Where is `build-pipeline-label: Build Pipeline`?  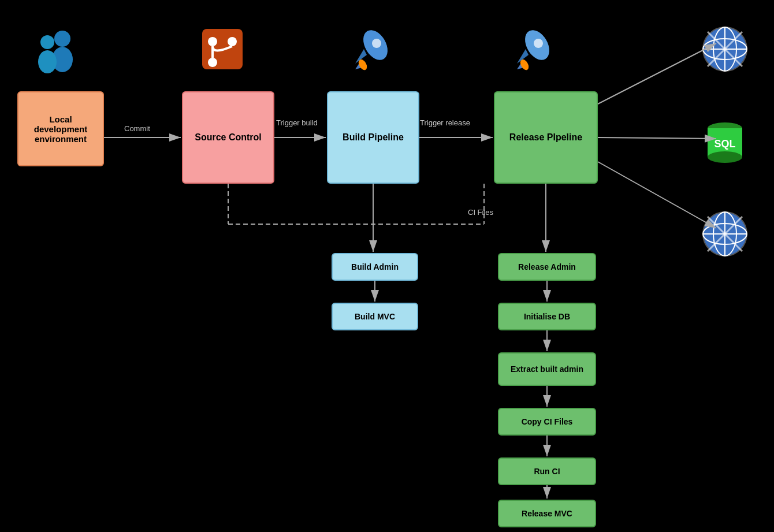 build-pipeline-label: Build Pipeline is located at coordinates (373, 137).